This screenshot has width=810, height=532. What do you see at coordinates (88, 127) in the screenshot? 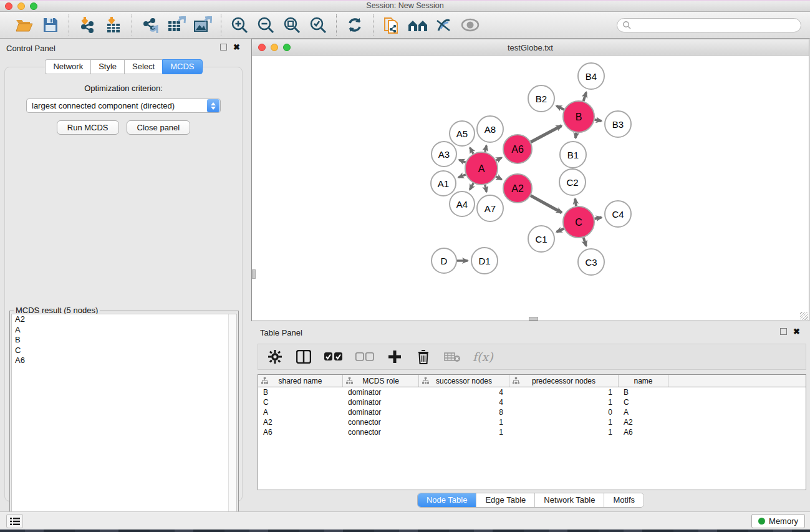
I see `run-mcds-button: Run MCDS` at bounding box center [88, 127].